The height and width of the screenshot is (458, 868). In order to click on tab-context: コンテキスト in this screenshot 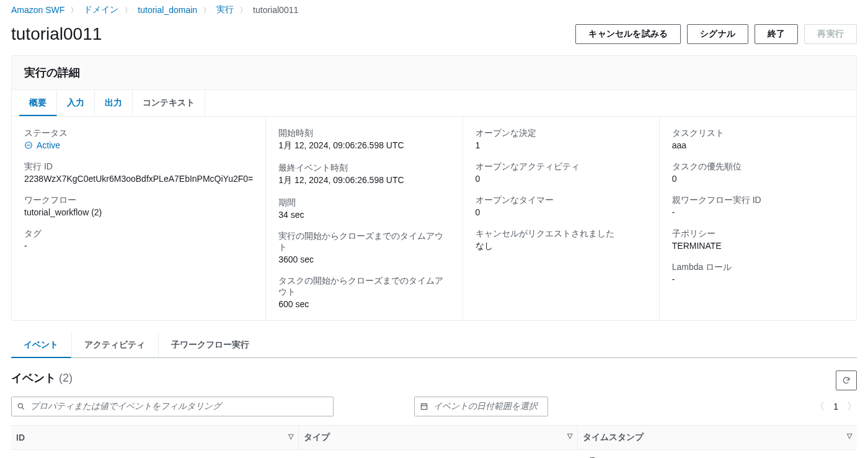, I will do `click(169, 103)`.